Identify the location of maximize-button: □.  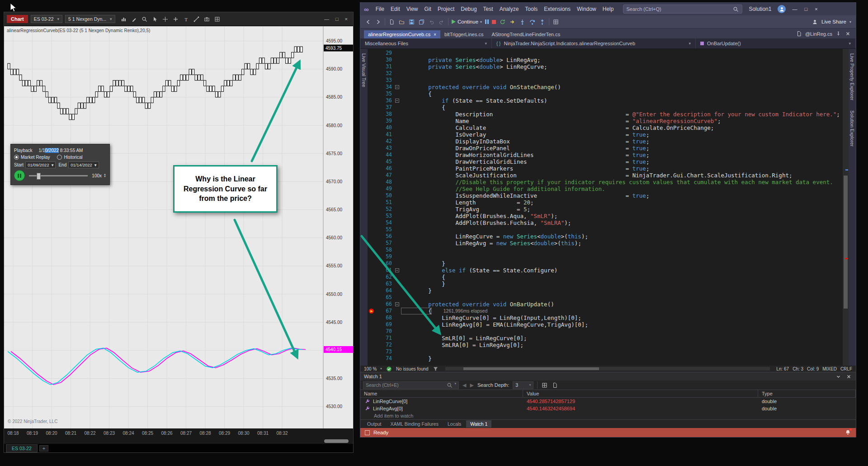
(806, 9).